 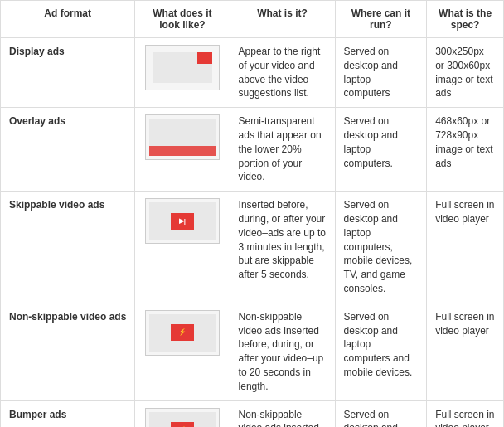 What do you see at coordinates (68, 352) in the screenshot?
I see `ad-format-name: Non-skippable video ads` at bounding box center [68, 352].